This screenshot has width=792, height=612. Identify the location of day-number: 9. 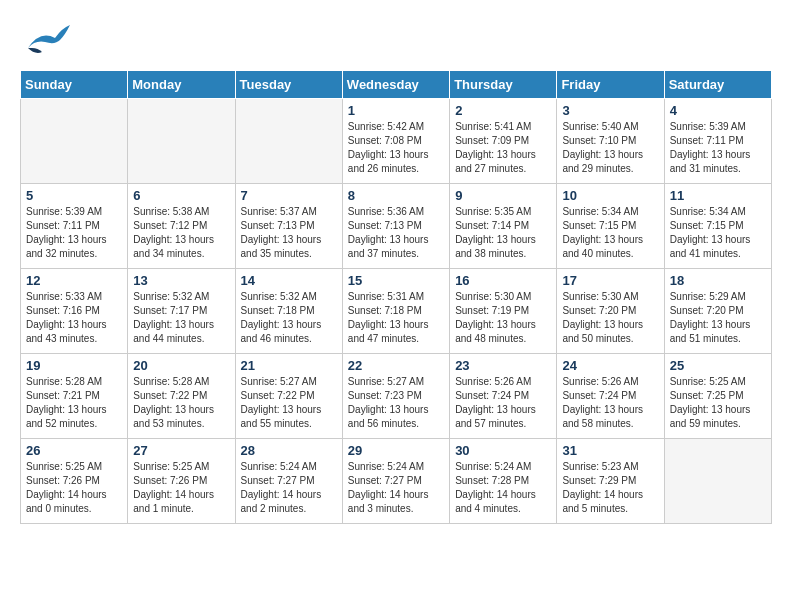
(503, 196).